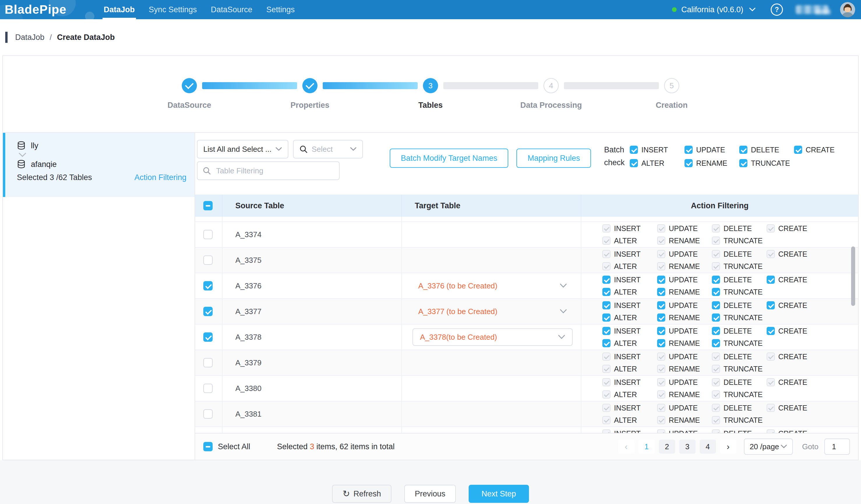  What do you see at coordinates (777, 10) in the screenshot?
I see `help-icon: ?` at bounding box center [777, 10].